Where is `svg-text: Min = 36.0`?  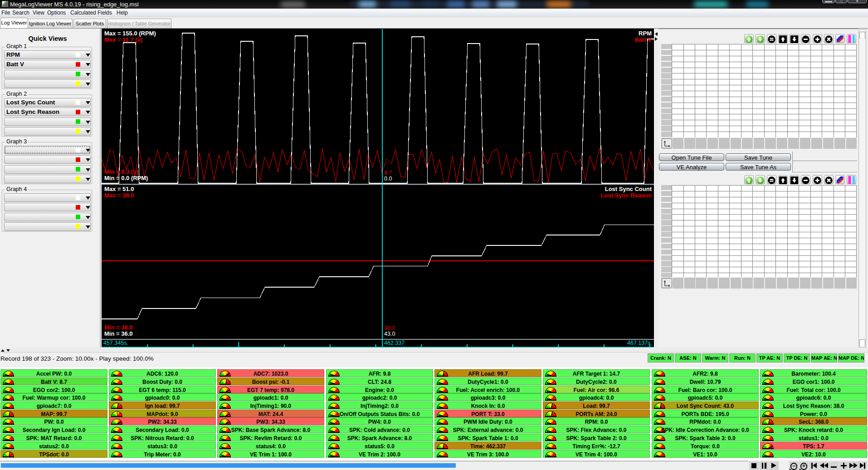
svg-text: Min = 36.0 is located at coordinates (119, 334).